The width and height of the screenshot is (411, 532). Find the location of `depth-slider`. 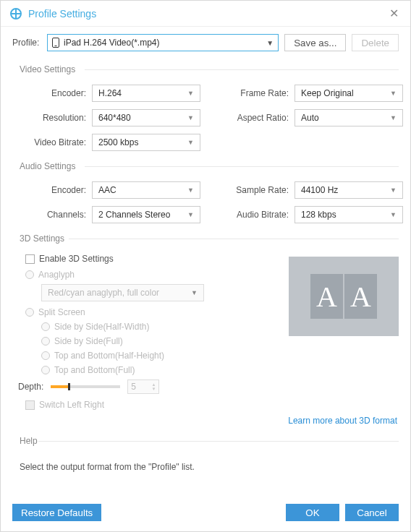

depth-slider is located at coordinates (85, 387).